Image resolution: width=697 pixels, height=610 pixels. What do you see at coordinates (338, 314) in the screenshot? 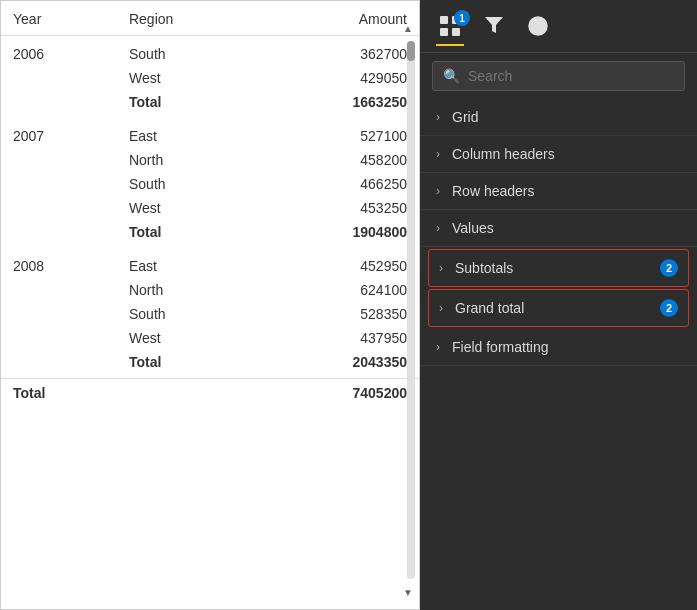
I see `cell-amount: 528350` at bounding box center [338, 314].